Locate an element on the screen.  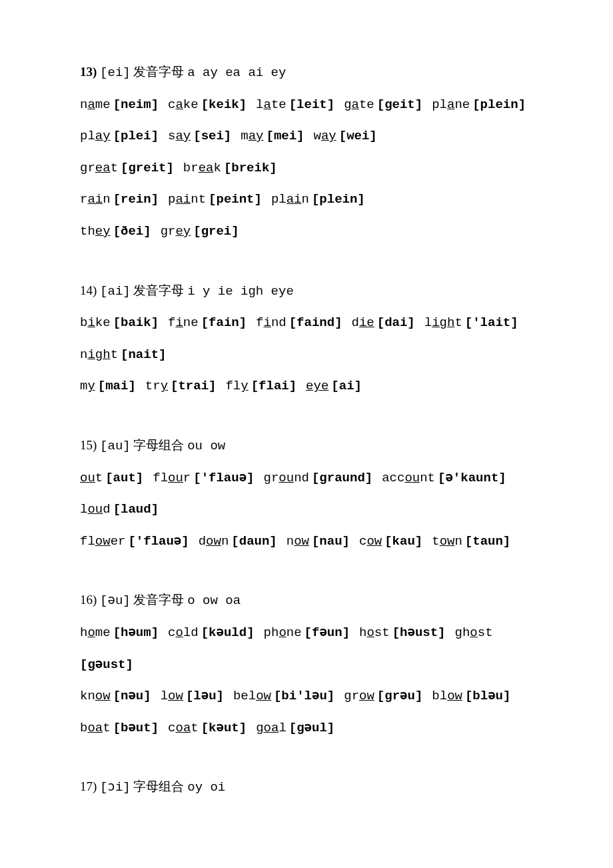
pronunciation: [fəun] is located at coordinates (327, 633).